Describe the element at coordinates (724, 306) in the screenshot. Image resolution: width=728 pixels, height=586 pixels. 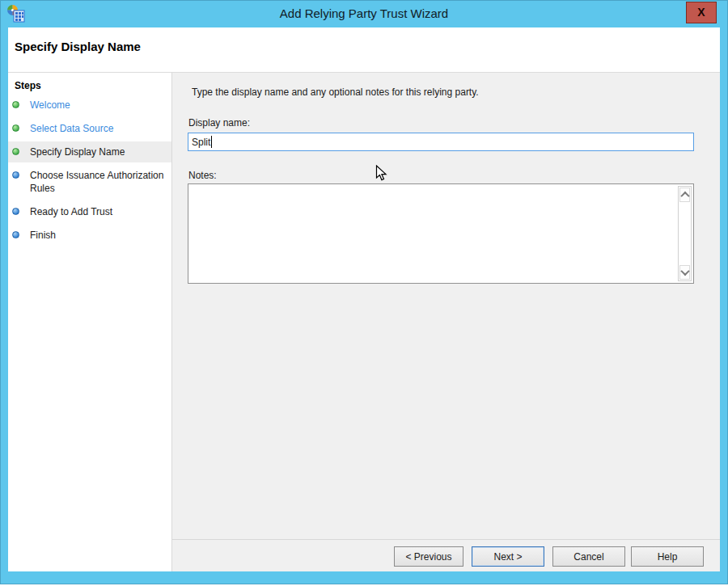
I see `window-border-right` at that location.